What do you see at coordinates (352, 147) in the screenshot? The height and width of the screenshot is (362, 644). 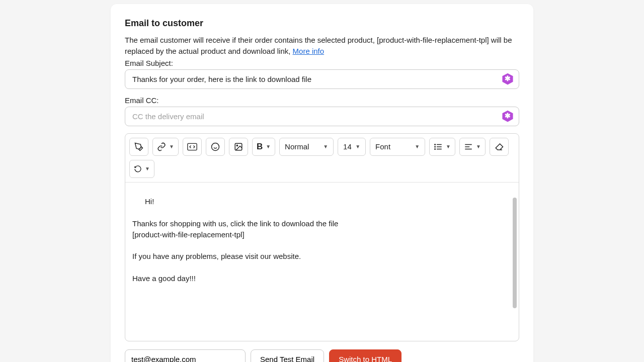 I see `font-size-select: 14 ▼` at bounding box center [352, 147].